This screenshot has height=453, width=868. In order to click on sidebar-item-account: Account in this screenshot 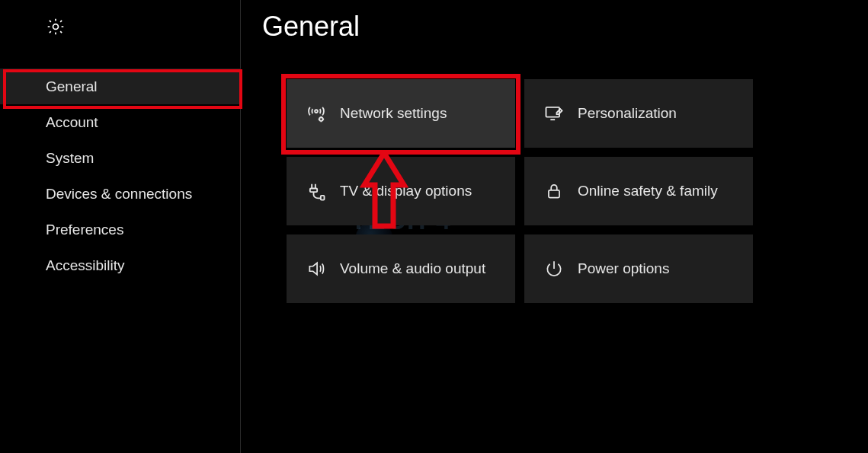, I will do `click(120, 122)`.